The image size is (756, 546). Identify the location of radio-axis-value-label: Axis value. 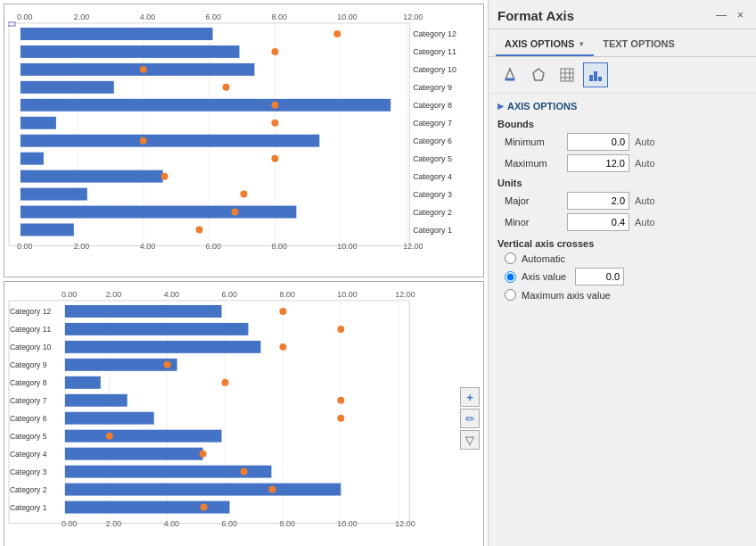
(544, 277).